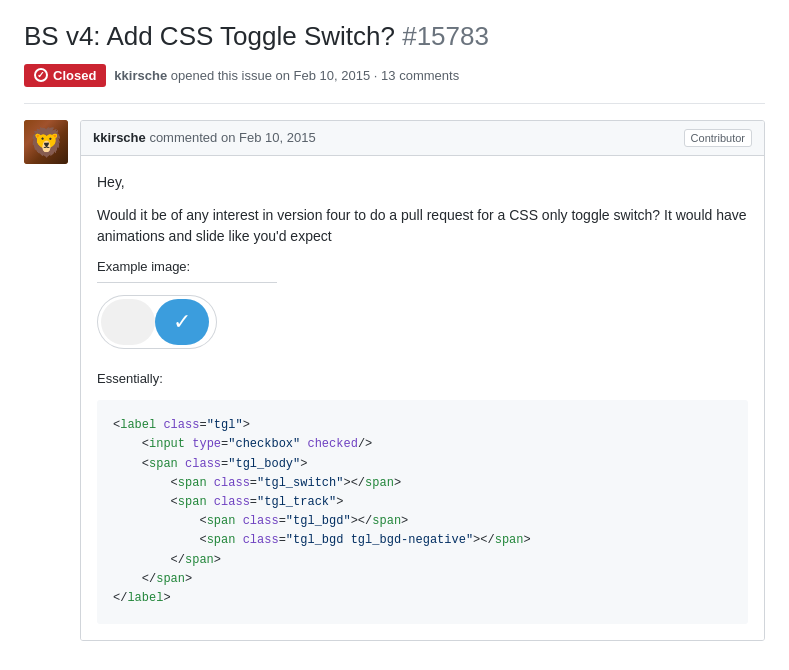 The width and height of the screenshot is (789, 670). I want to click on code-line-9: </span>, so click(422, 580).